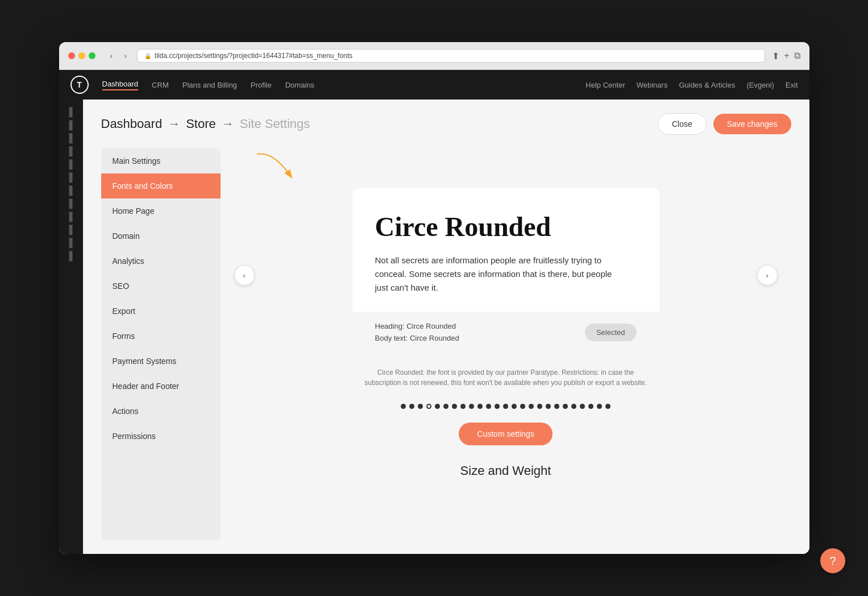 The image size is (868, 596). Describe the element at coordinates (161, 336) in the screenshot. I see `sidebar-item-forms: Forms` at that location.